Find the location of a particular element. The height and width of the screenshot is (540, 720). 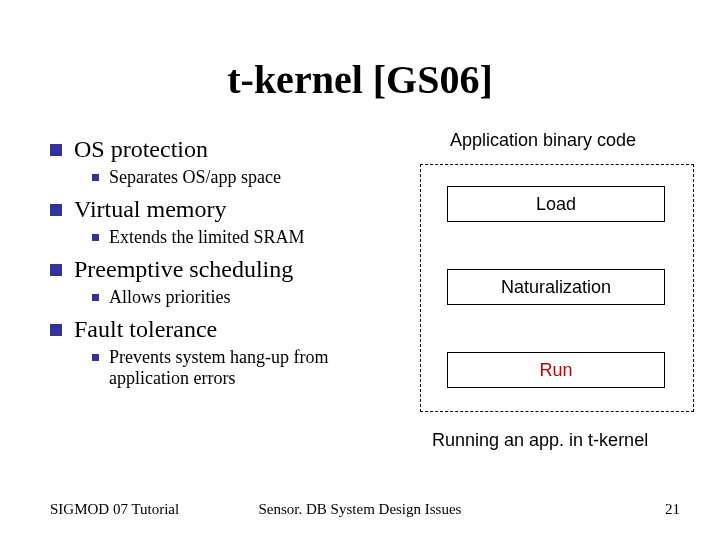

diagram-header: Application binary code is located at coordinates (543, 140).